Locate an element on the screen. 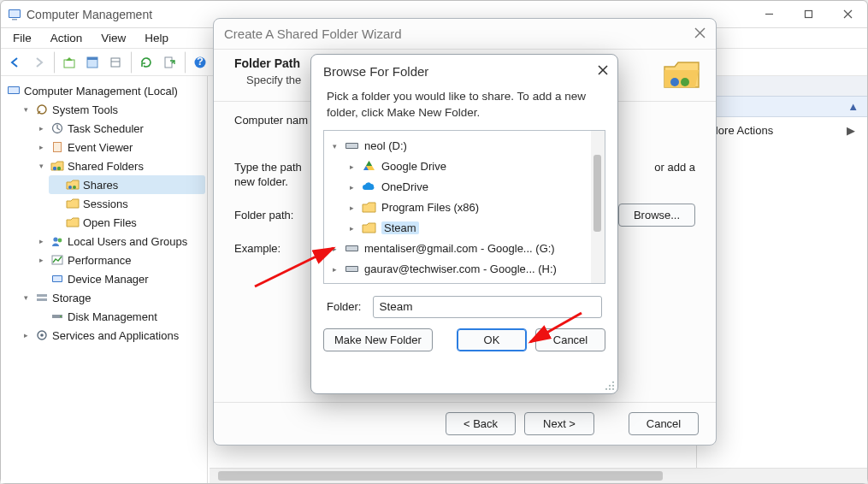 This screenshot has height=484, width=868. type-path-text: Type the path is located at coordinates (269, 168).